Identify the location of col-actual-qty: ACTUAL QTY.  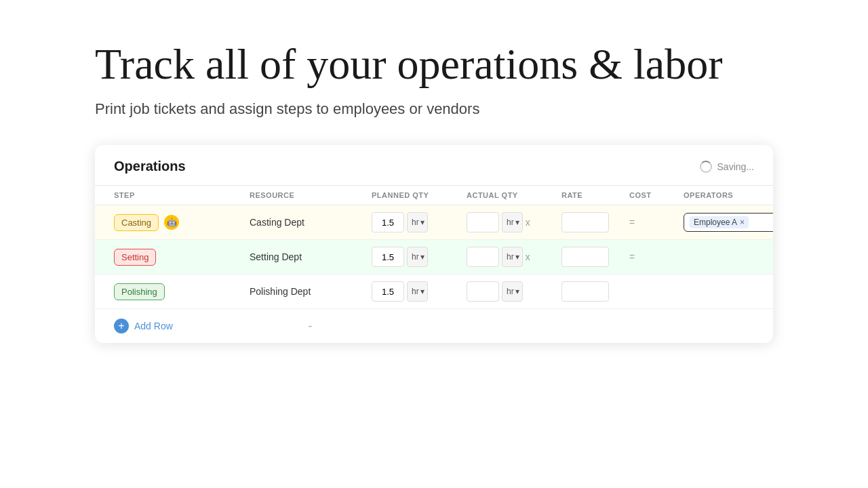
(514, 195).